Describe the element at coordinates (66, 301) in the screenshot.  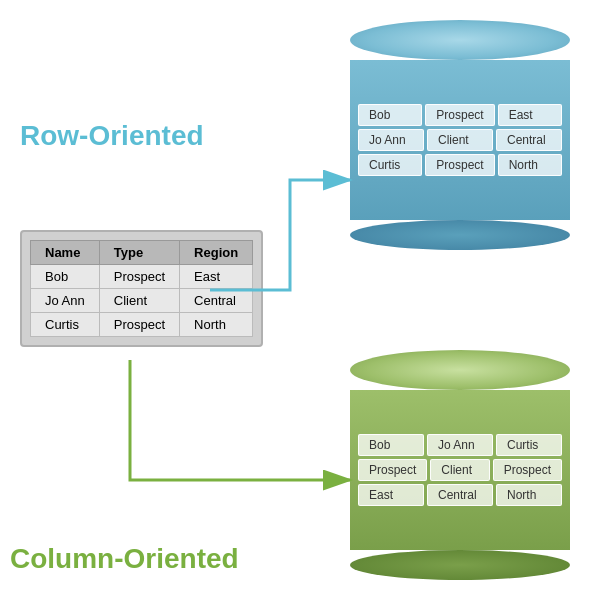
I see `table-cell: Jo Ann` at that location.